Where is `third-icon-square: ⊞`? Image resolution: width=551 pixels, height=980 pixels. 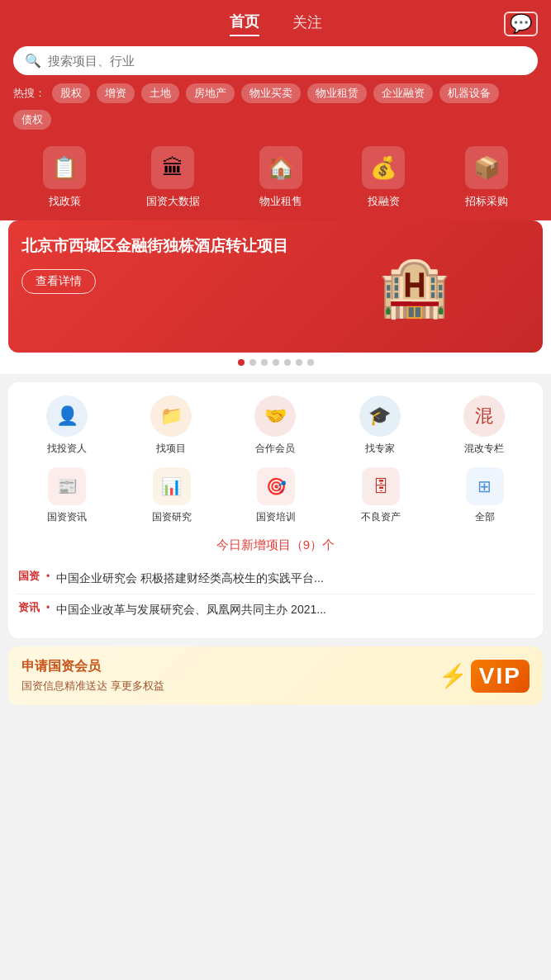
third-icon-square: ⊞ is located at coordinates (485, 486).